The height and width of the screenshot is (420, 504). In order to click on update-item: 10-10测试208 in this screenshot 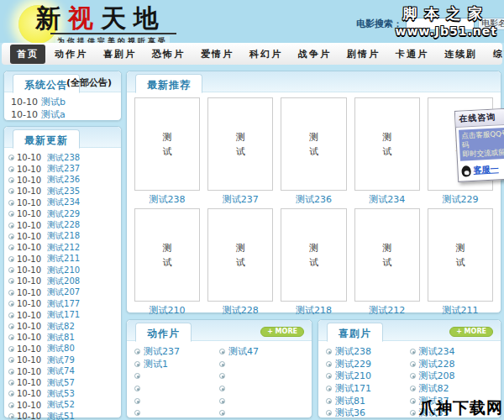, I will do `click(63, 281)`.